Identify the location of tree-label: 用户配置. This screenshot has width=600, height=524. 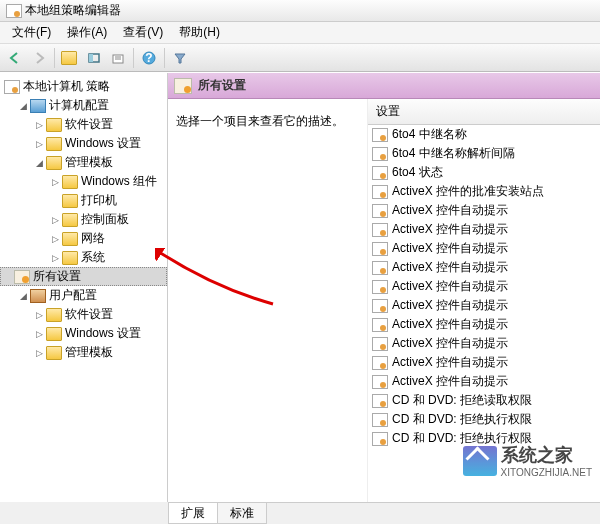
(73, 296).